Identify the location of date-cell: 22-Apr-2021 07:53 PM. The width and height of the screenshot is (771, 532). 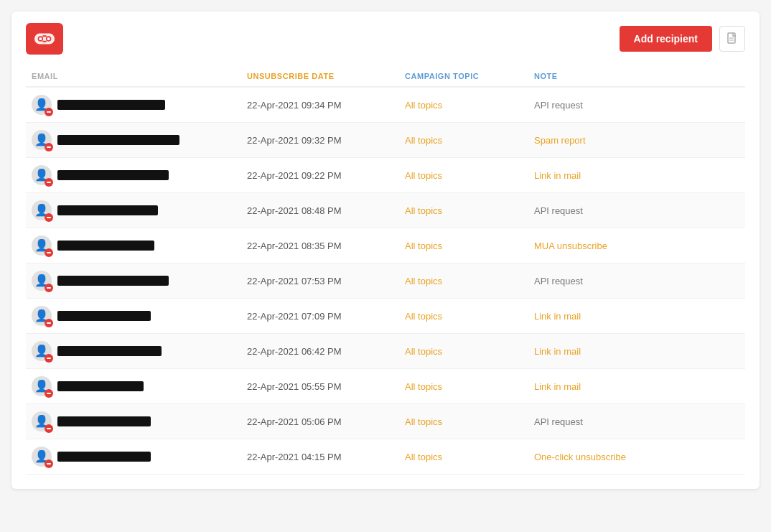
(326, 281).